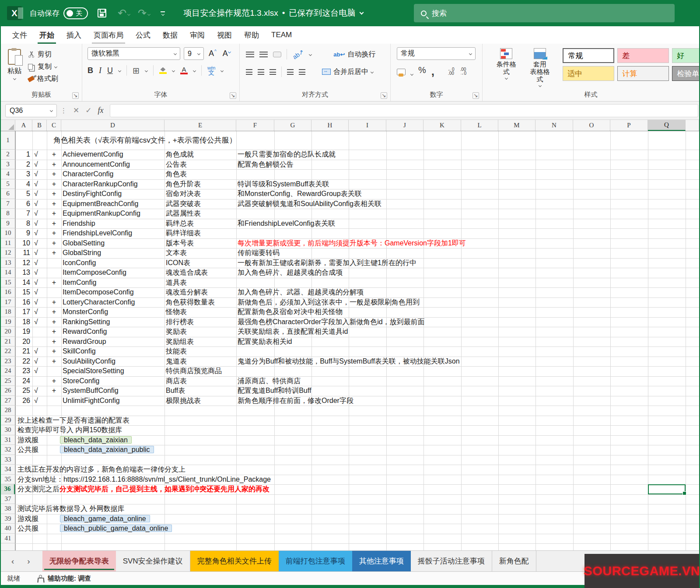 Image resolution: width=700 pixels, height=588 pixels. I want to click on formula-bar-grip-icon: ⋮, so click(64, 111).